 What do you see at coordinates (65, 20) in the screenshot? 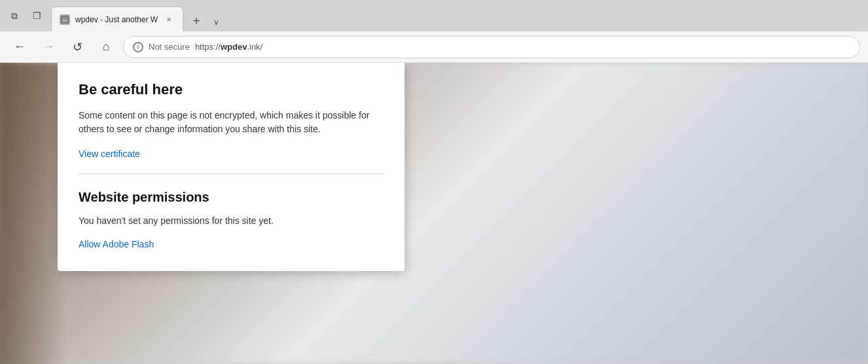
I see `tab-favicon` at bounding box center [65, 20].